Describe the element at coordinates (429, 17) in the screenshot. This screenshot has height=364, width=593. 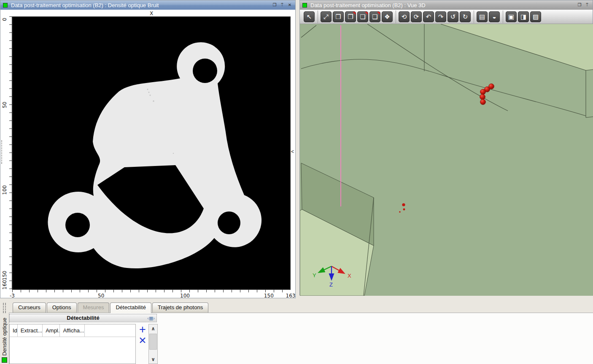
I see `rotate-up-icon: ↶` at that location.